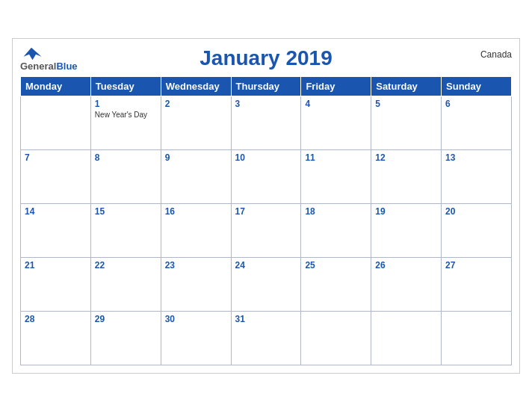  I want to click on week-row-4: 21222324252627, so click(266, 284).